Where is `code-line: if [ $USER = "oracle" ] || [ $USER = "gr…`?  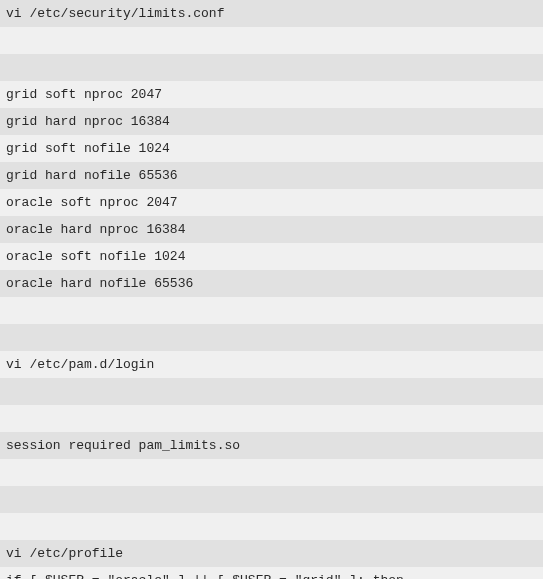
code-line: if [ $USER = "oracle" ] || [ $USER = "gr… is located at coordinates (272, 573).